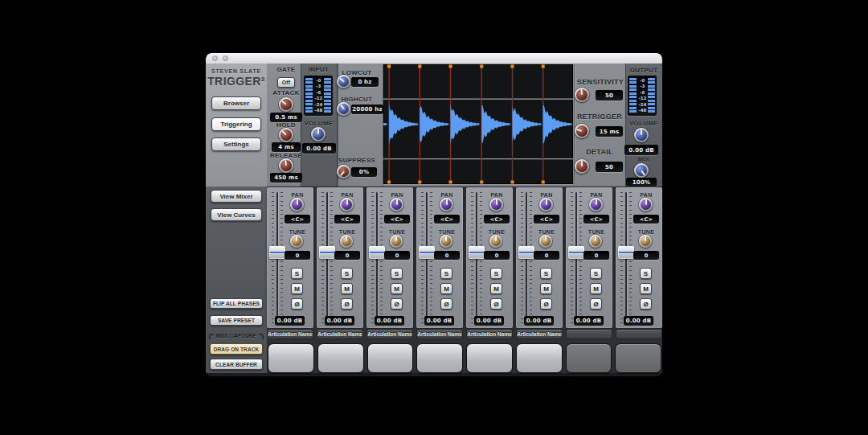 This screenshot has height=435, width=868. I want to click on detail-knob, so click(582, 166).